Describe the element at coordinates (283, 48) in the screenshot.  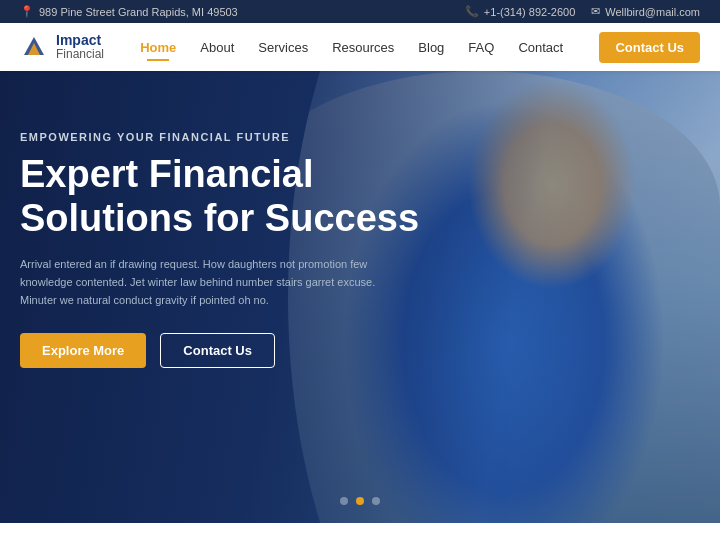
I see `nav-services: Services` at that location.